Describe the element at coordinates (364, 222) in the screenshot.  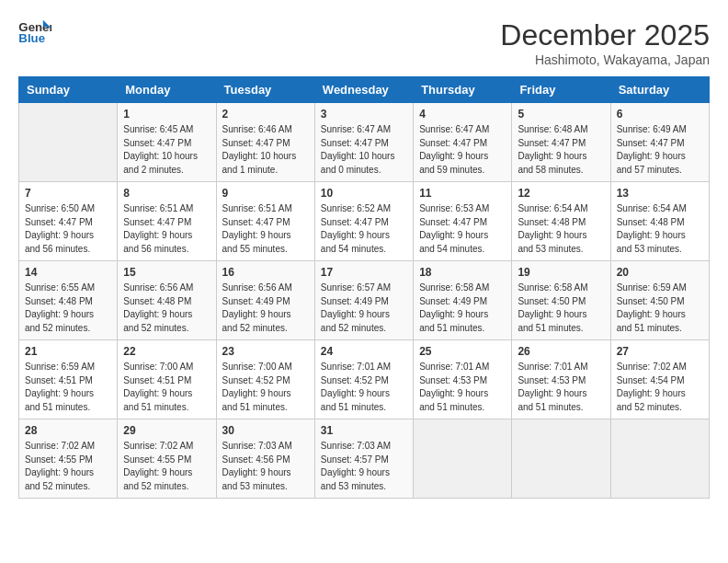
I see `calendar-cell: 10Sunrise: 6:52 AMSunset: 4:47 PMDayligh…` at that location.